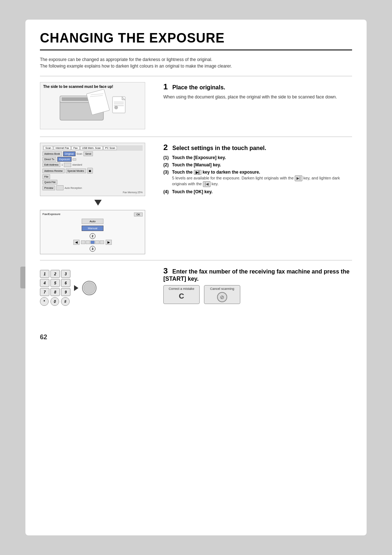 The image size is (392, 555). Describe the element at coordinates (258, 192) in the screenshot. I see `sub-step-4: (4) Touch the [OK] key.` at that location.